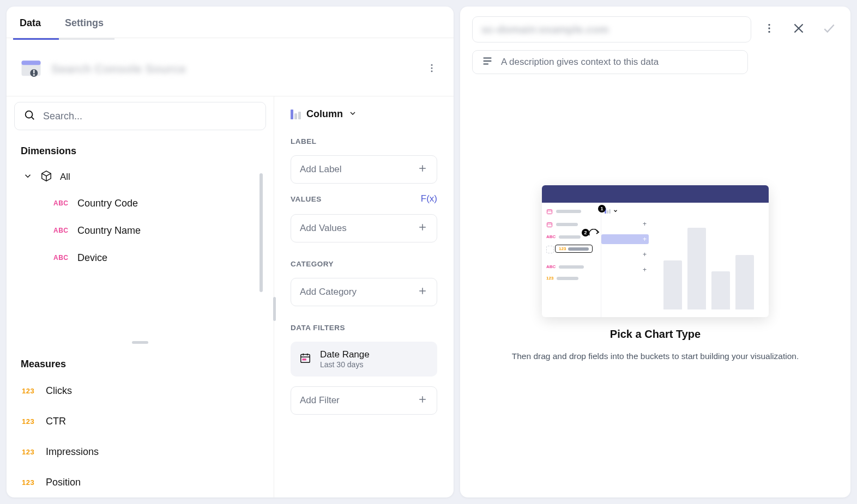 This screenshot has width=857, height=504. I want to click on field-label: Country Code, so click(108, 204).